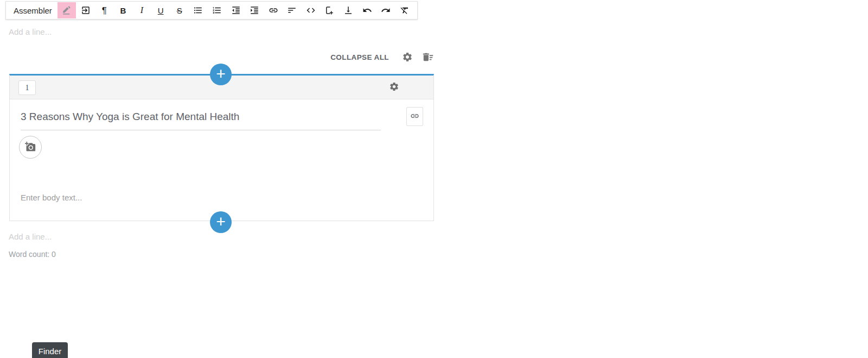  I want to click on strikethrough-button: S, so click(179, 10).